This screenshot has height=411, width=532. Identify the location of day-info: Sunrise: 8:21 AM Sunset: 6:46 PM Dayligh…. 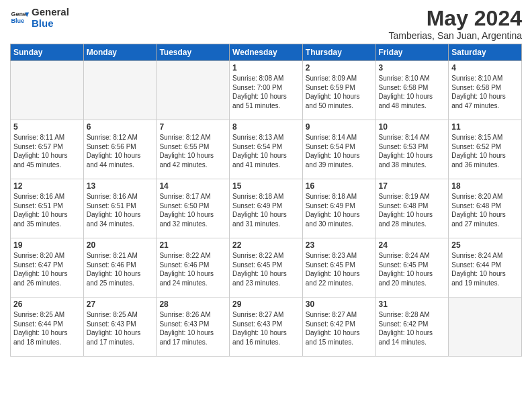
(120, 269).